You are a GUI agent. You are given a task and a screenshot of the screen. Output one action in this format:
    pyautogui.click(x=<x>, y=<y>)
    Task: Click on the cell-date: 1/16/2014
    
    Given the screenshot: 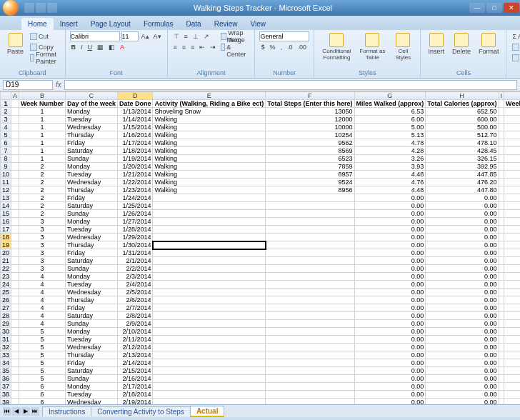 What is the action you would take?
    pyautogui.click(x=135, y=136)
    